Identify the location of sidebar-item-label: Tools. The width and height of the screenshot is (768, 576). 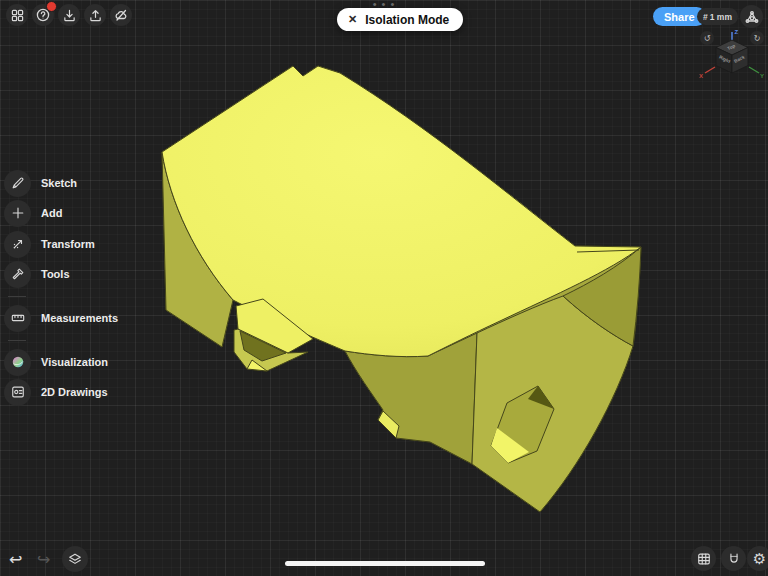
(56, 274).